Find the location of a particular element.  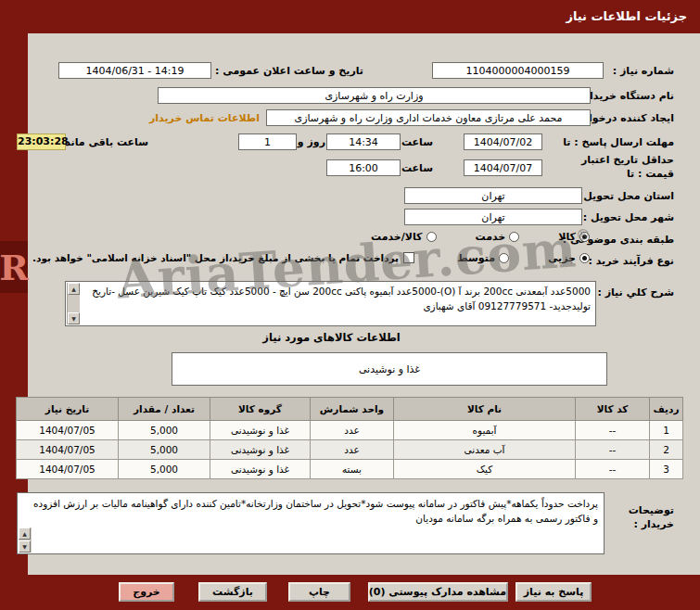

buyer-notes-textarea: پرداخت حدوداً یکماهه*پیش فاکتور در سامان… is located at coordinates (311, 523).